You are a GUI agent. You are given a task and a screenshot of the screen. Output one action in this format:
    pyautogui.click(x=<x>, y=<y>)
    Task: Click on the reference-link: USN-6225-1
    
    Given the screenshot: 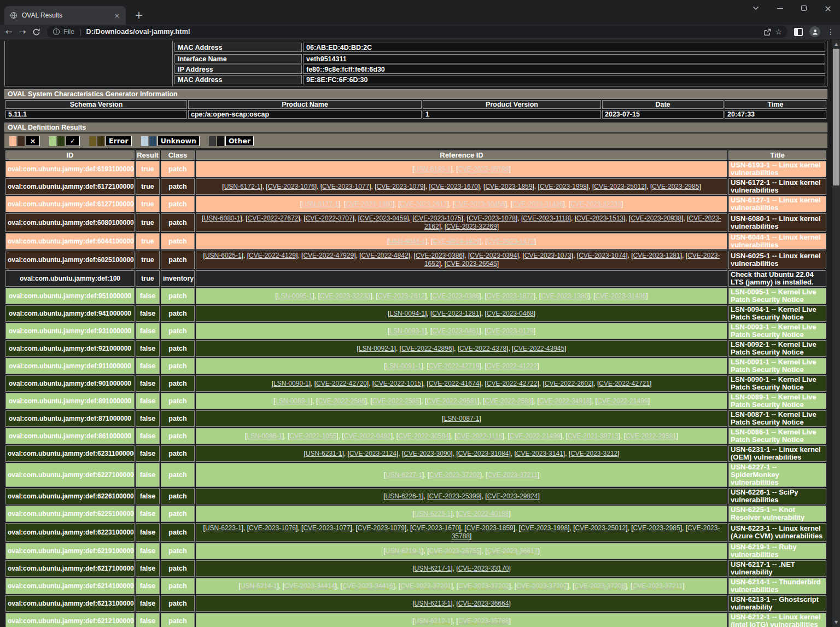 What is the action you would take?
    pyautogui.click(x=433, y=514)
    